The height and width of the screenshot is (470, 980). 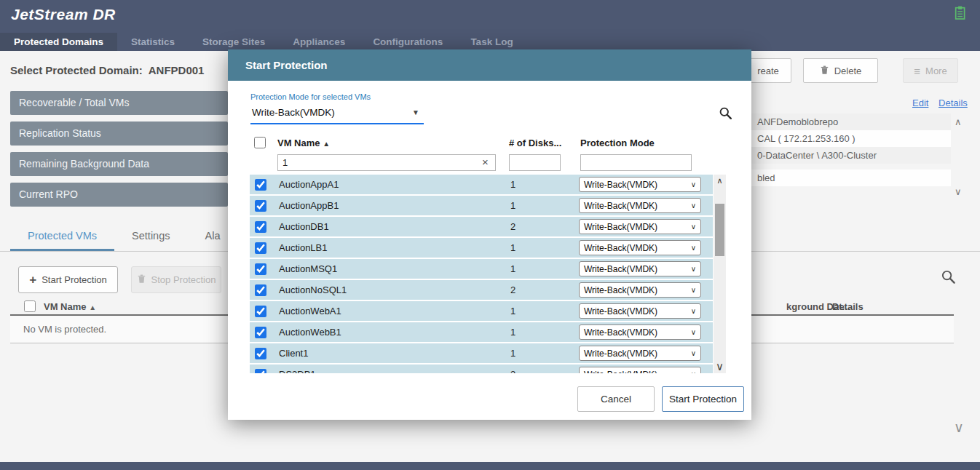 I want to click on modal-scrollbar: ∧ ∨, so click(x=719, y=274).